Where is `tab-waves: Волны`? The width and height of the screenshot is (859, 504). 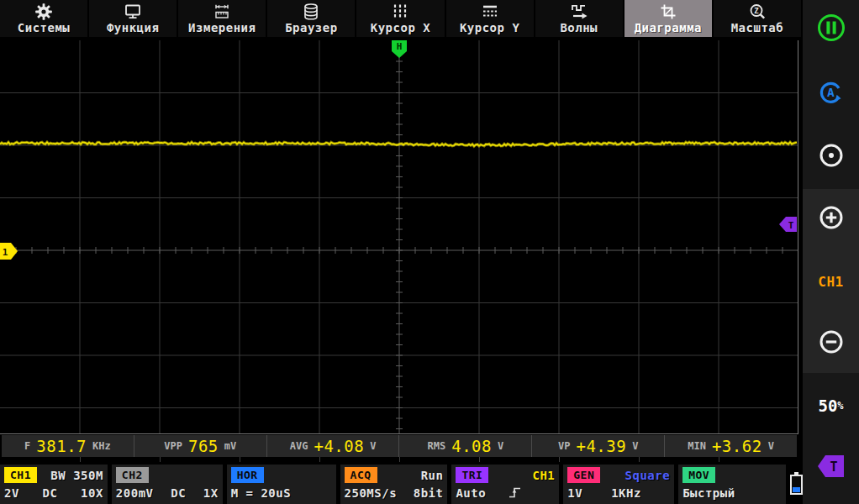
tab-waves: Волны is located at coordinates (579, 18).